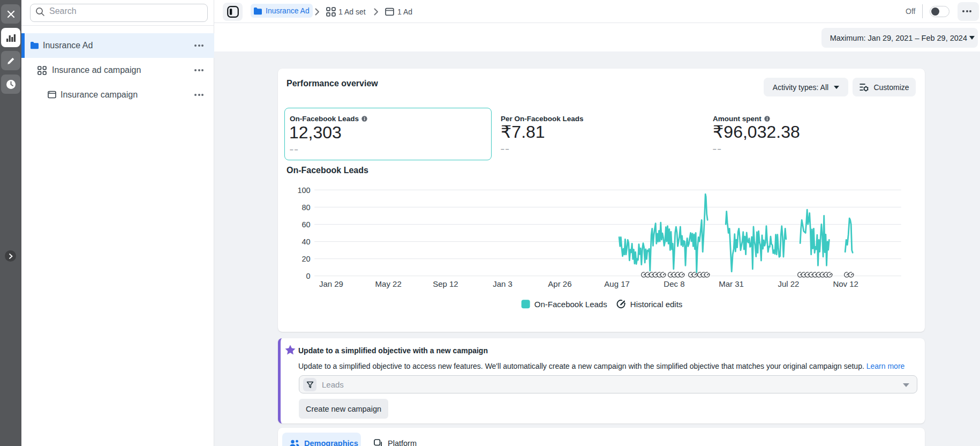 Image resolution: width=980 pixels, height=446 pixels. What do you see at coordinates (306, 225) in the screenshot?
I see `svg-text: 60` at bounding box center [306, 225].